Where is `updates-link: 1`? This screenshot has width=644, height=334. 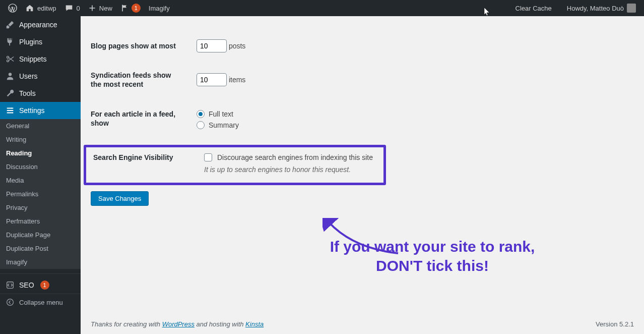
updates-link: 1 is located at coordinates (131, 8).